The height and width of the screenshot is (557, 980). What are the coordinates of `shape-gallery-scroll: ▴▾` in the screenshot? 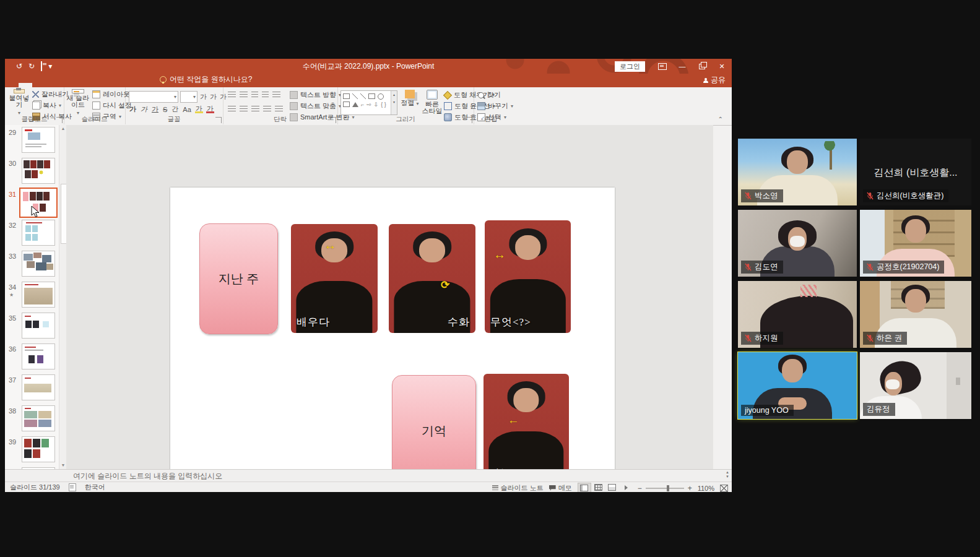 It's located at (394, 103).